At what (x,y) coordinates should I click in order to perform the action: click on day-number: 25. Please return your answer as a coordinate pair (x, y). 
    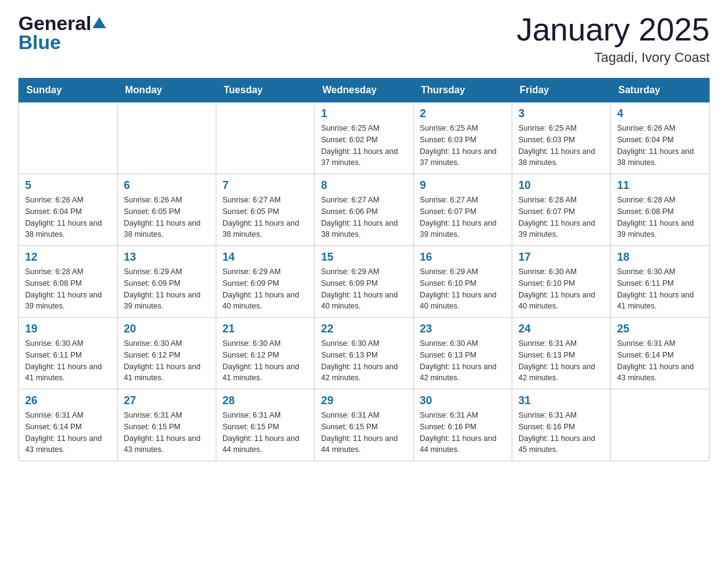
    Looking at the image, I should click on (660, 329).